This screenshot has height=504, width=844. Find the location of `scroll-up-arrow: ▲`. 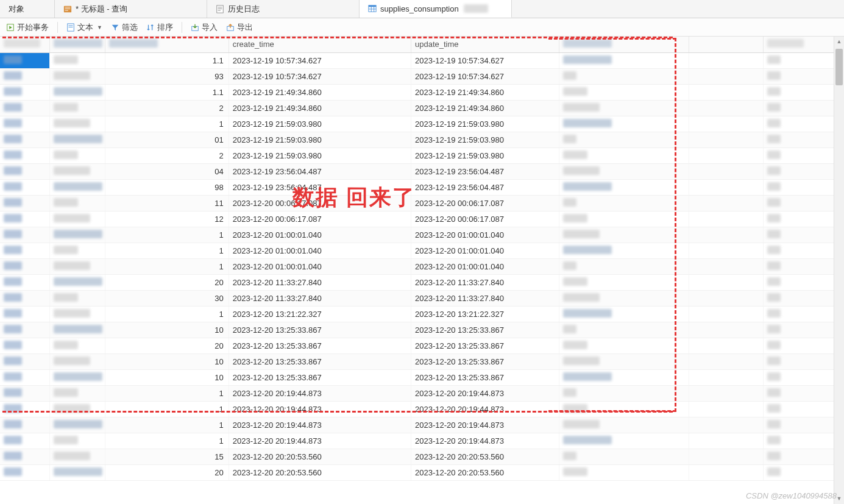

scroll-up-arrow: ▲ is located at coordinates (839, 41).